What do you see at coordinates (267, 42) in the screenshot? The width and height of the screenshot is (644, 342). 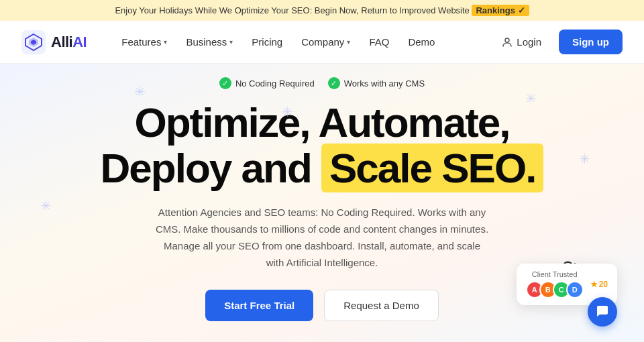 I see `nav-pricing: Pricing` at bounding box center [267, 42].